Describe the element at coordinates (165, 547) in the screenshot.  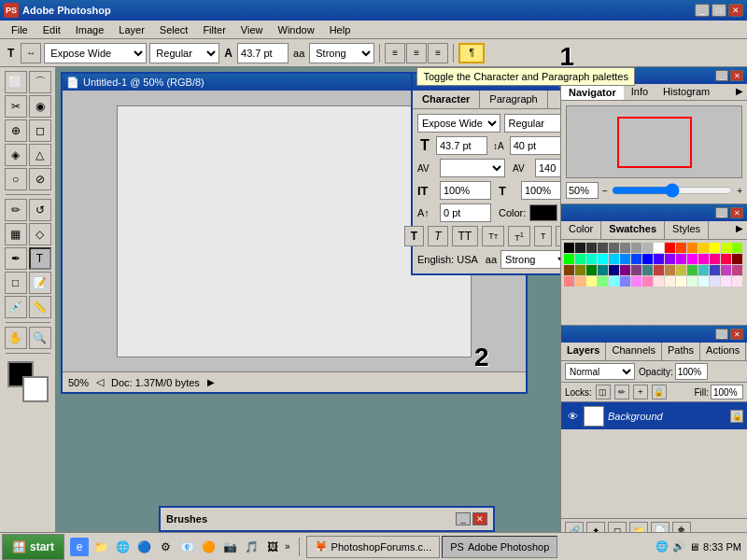
I see `icon-5: ⚙` at that location.